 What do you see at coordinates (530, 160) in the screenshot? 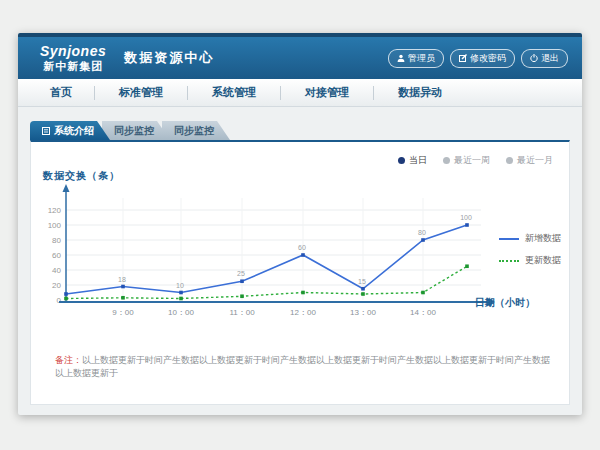
I see `filter-last-month-radio: 最近一月` at bounding box center [530, 160].